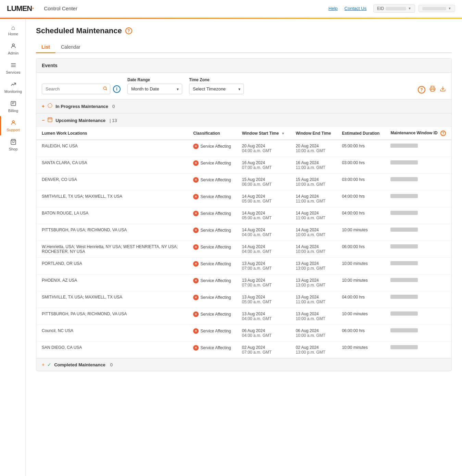 This screenshot has width=462, height=476. I want to click on cell-window-start: 02 Aug 202407:00 a.m. GMT, so click(263, 350).